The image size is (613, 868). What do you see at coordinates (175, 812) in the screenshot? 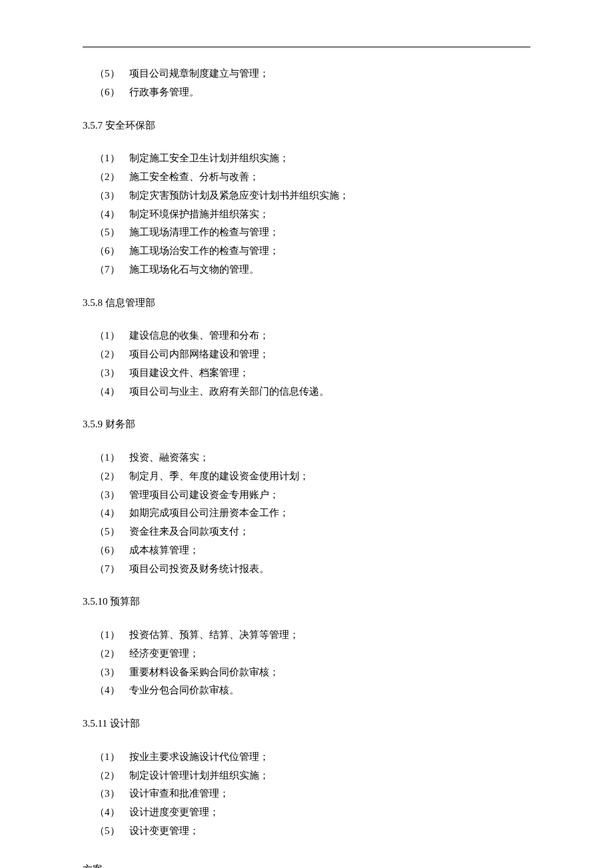
I see `list-item-text: 设计进度变更管理；` at bounding box center [175, 812].